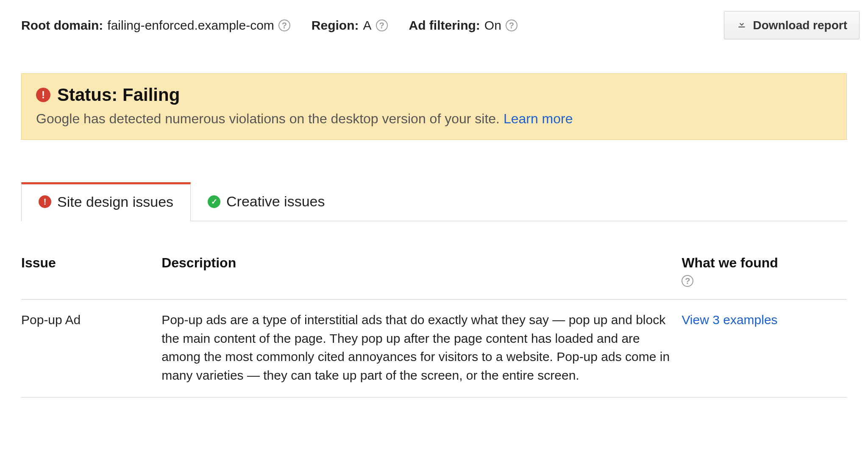 The image size is (868, 464). What do you see at coordinates (729, 320) in the screenshot?
I see `view-examples-link: View 3 examples` at bounding box center [729, 320].